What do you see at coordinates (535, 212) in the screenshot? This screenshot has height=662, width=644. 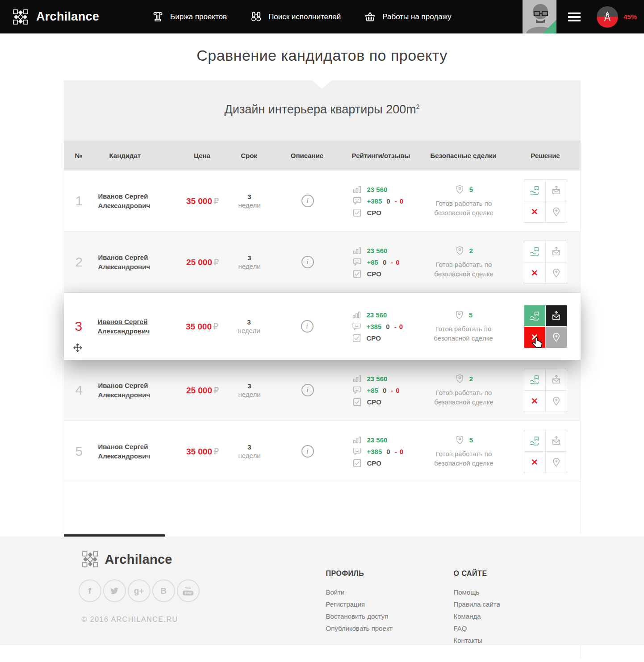 I see `close-icon: ✕` at bounding box center [535, 212].